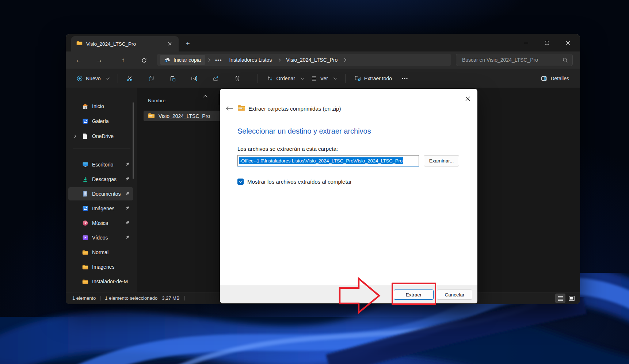  Describe the element at coordinates (101, 179) in the screenshot. I see `sidebar-item-descargas: Descargas` at that location.